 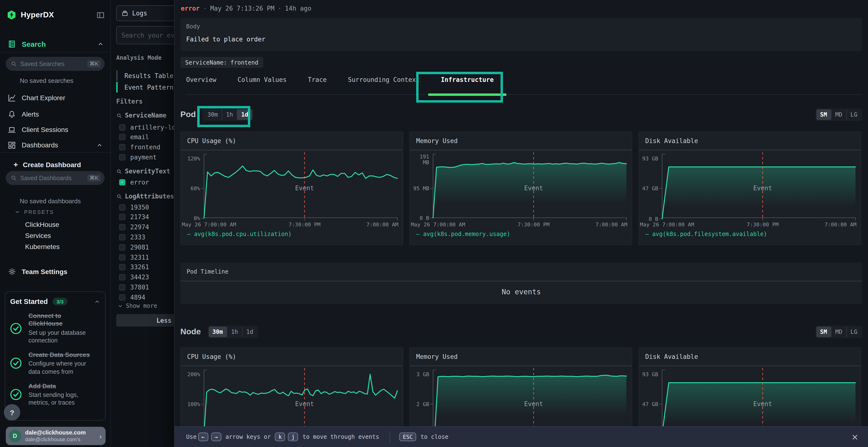 What do you see at coordinates (226, 39) in the screenshot?
I see `body-value: Failed to place order` at bounding box center [226, 39].